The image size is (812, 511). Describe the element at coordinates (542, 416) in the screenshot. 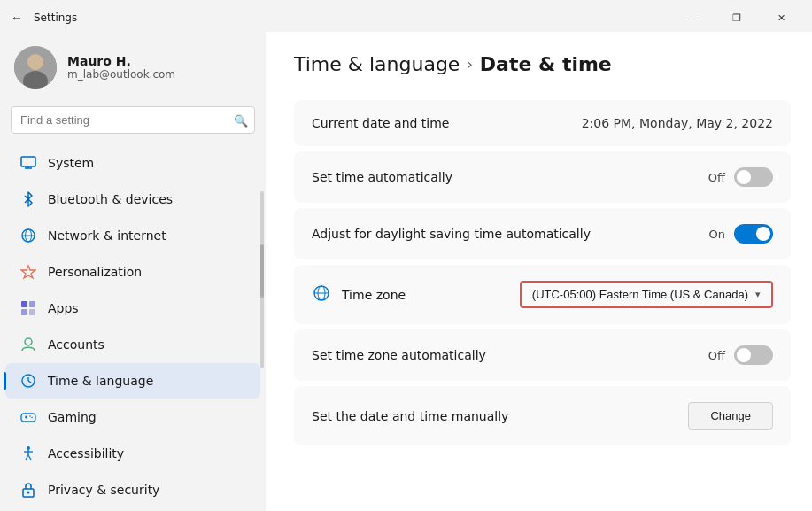

I see `settings-section-set-datetime-manual: Set the date and time manuallyChange` at that location.